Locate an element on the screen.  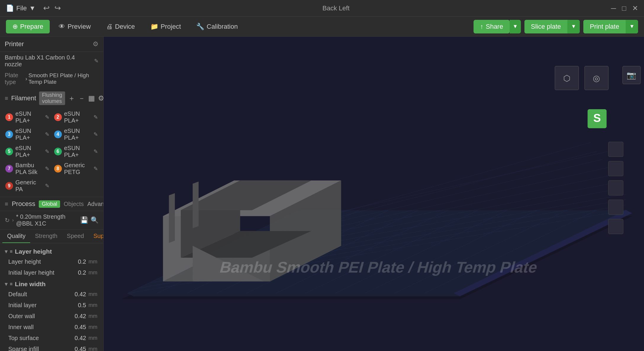
lw-outer-value: 0.42 is located at coordinates (76, 316).